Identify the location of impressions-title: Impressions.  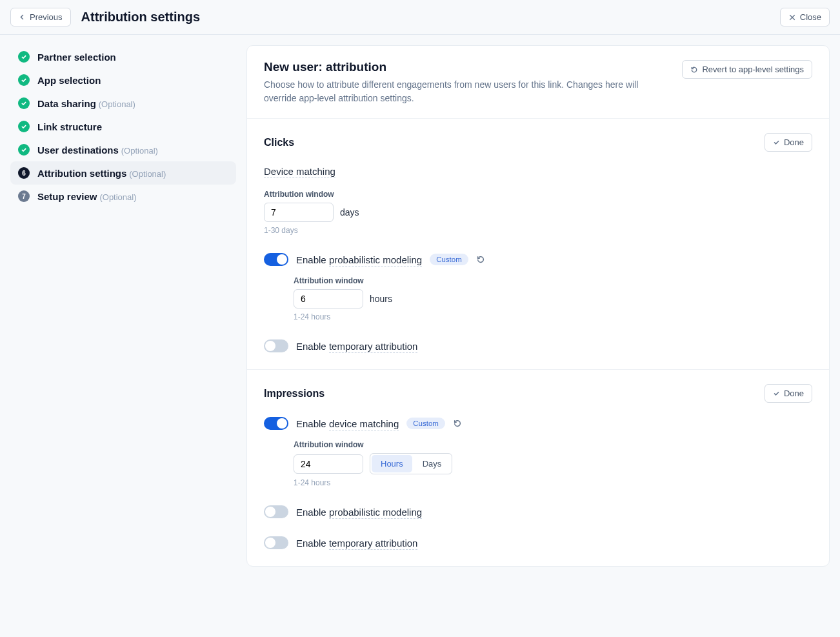
(294, 394).